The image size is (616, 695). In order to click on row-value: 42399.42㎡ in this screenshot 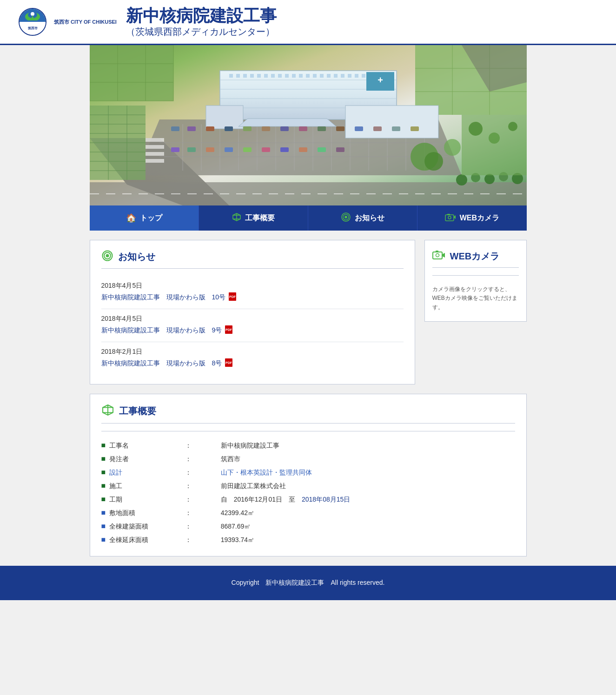, I will do `click(368, 513)`.